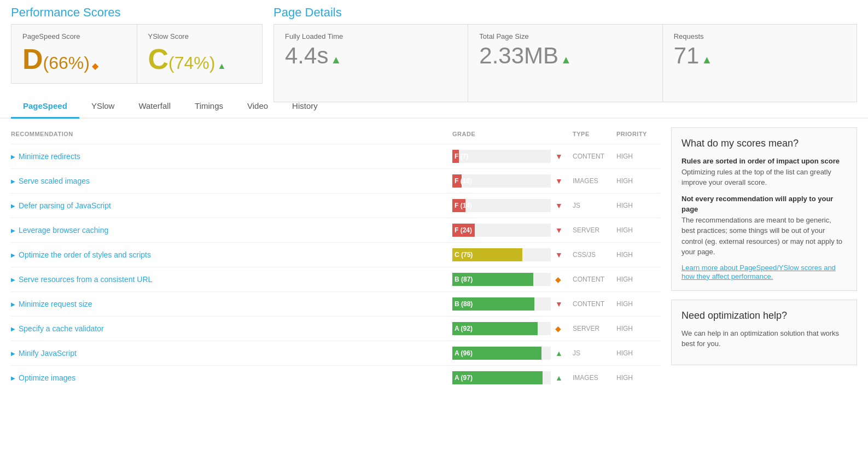  Describe the element at coordinates (232, 378) in the screenshot. I see `rec-name: ▶ Optimize images` at that location.